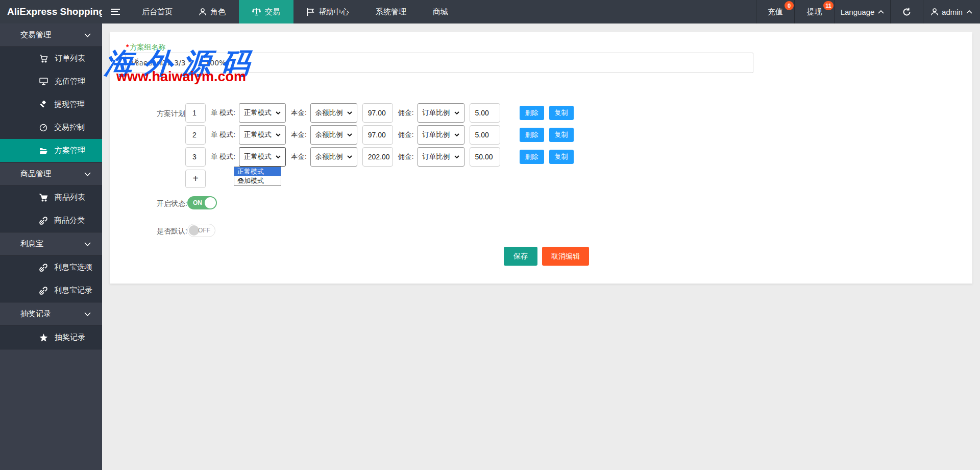 This screenshot has height=470, width=980. Describe the element at coordinates (51, 268) in the screenshot. I see `sidebar-item-interest-options: 利息宝选项` at that location.